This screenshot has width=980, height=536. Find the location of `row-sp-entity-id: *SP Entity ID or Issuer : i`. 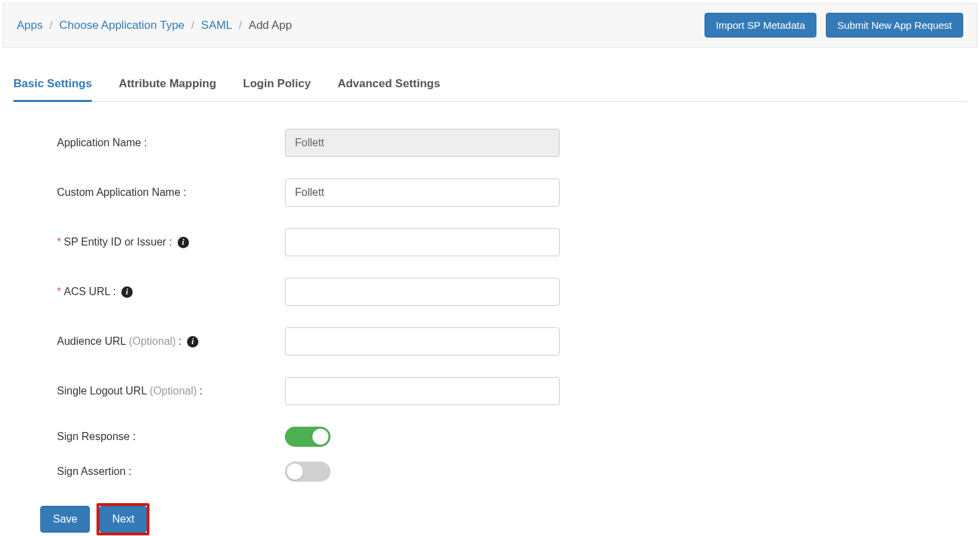

row-sp-entity-id: *SP Entity ID or Issuer : i is located at coordinates (512, 242).